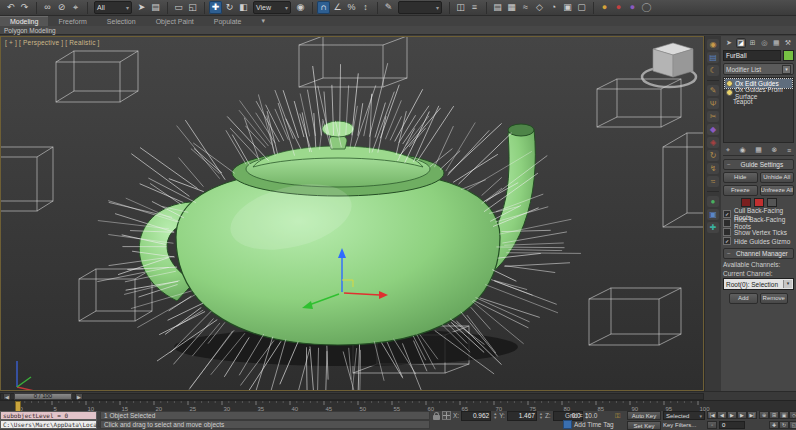  What do you see at coordinates (436, 418) in the screenshot?
I see `selection-lock-icon` at bounding box center [436, 418].